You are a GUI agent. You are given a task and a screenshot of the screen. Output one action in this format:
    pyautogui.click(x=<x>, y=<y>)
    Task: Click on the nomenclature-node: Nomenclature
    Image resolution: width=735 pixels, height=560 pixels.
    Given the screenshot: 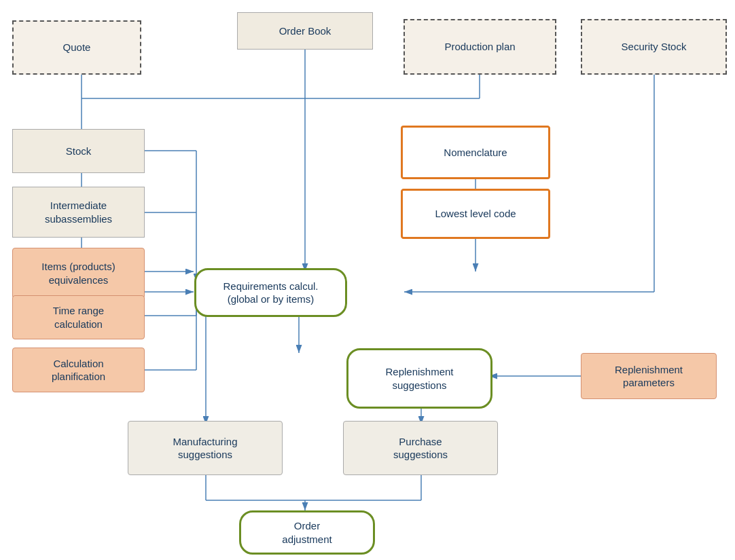 What is the action you would take?
    pyautogui.click(x=476, y=152)
    